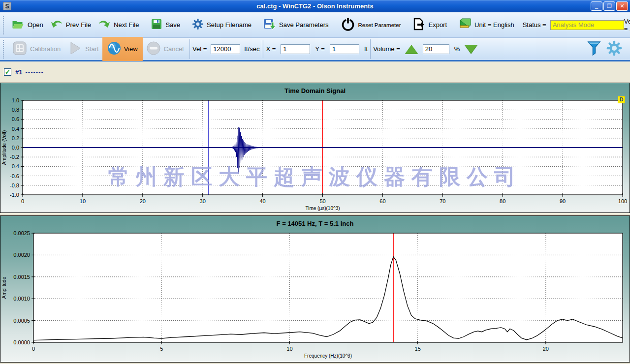 The image size is (630, 364). What do you see at coordinates (161, 349) in the screenshot?
I see `svg-text: 5` at bounding box center [161, 349].